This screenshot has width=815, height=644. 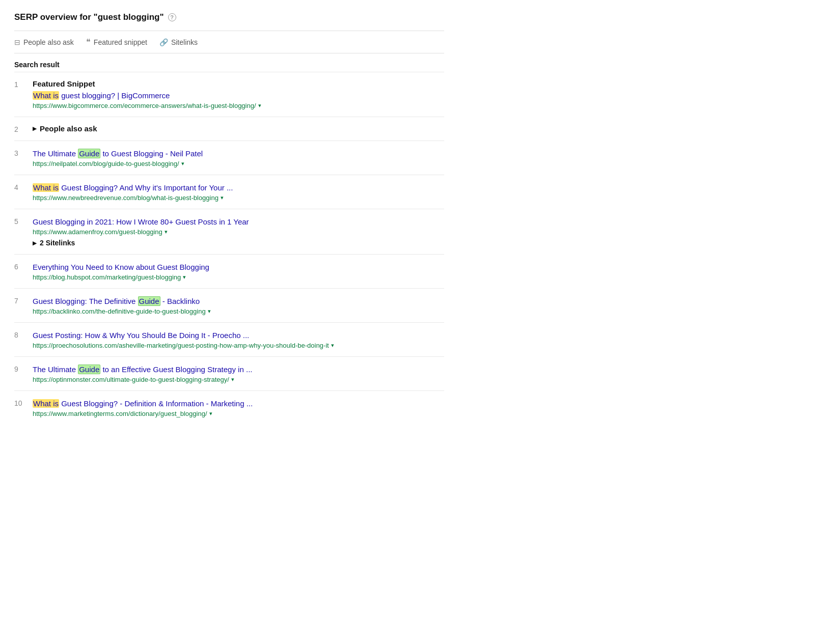 What do you see at coordinates (141, 222) in the screenshot?
I see `result-title-text-5: Guest Blogging in 2021: How I Wrote 80+ …` at bounding box center [141, 222].